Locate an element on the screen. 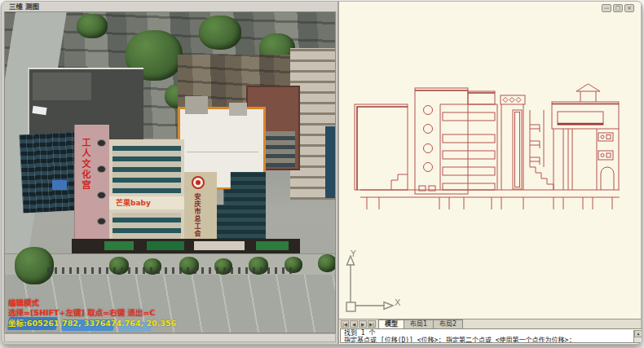 Image resolution: width=644 pixels, height=348 pixels. tab-nav-next-icon: ▶ is located at coordinates (363, 324).